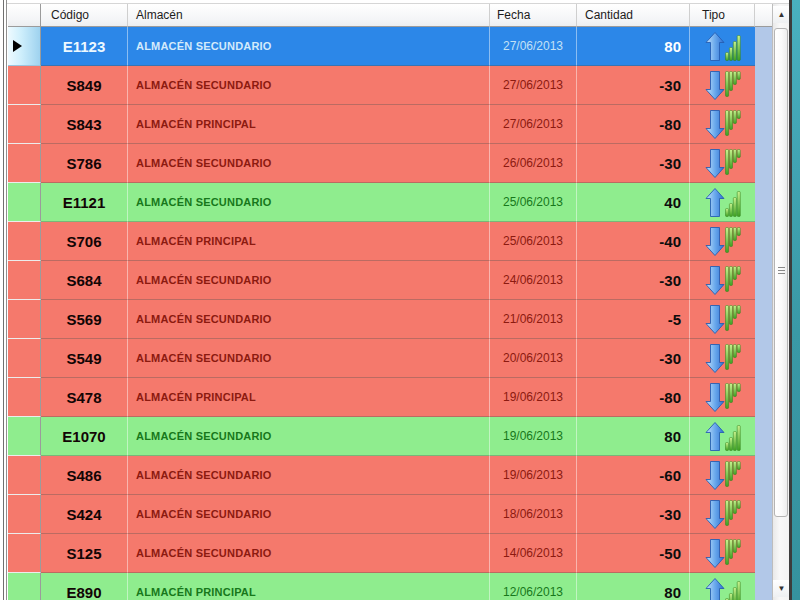 This screenshot has height=600, width=800. I want to click on scroll-up-button: ▲, so click(782, 14).